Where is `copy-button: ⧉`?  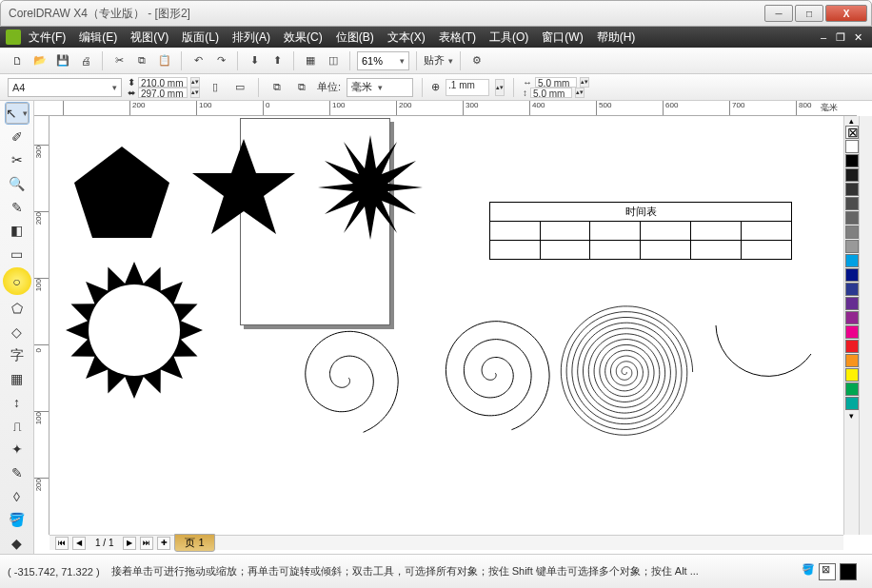
copy-button: ⧉ is located at coordinates (142, 61).